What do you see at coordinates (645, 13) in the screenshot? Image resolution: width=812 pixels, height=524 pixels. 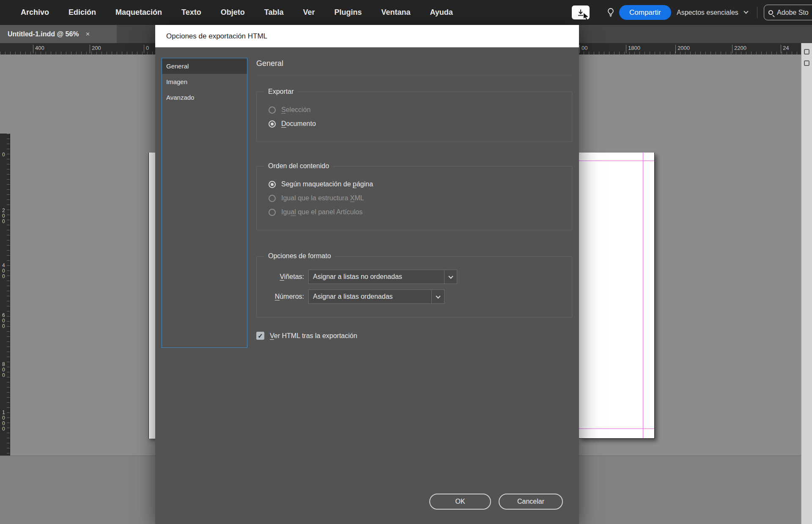 I see `share-button: Compartir` at bounding box center [645, 13].